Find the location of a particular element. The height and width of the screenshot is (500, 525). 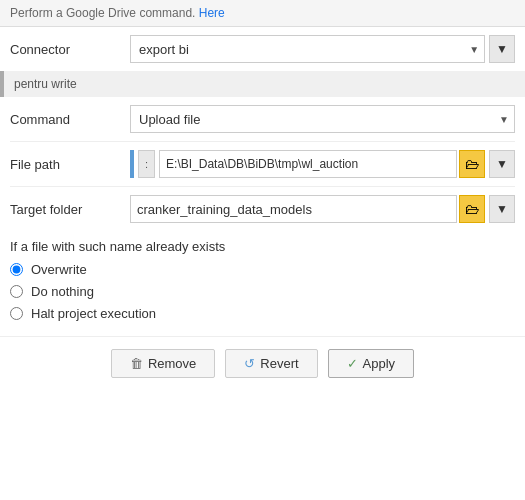

command-row: Command Upload file ▼ is located at coordinates (262, 120).